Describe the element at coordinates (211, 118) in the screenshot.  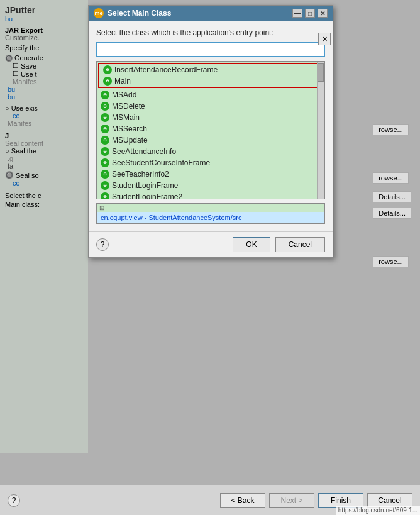
I see `class-item-msmain: ⊖ MSMain` at that location.